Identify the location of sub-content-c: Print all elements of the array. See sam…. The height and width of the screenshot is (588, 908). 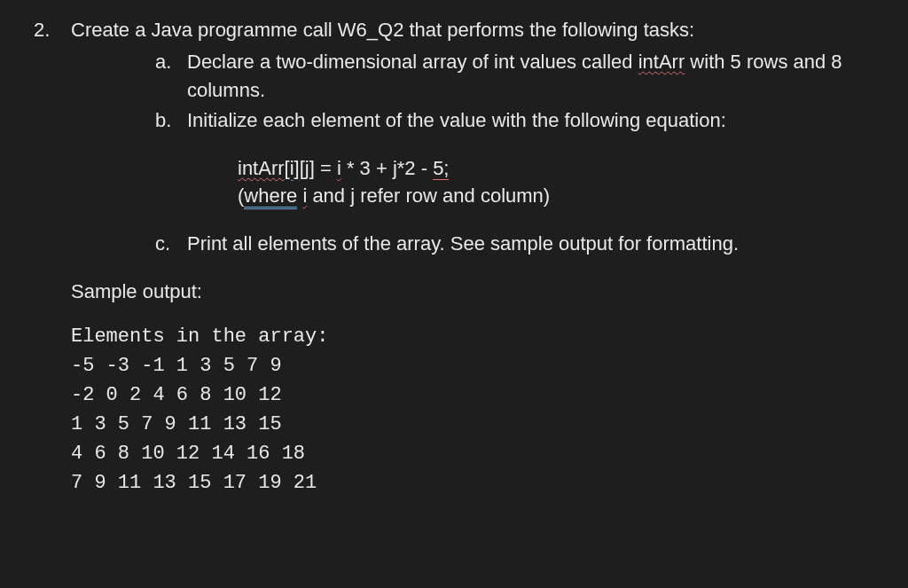
(534, 244).